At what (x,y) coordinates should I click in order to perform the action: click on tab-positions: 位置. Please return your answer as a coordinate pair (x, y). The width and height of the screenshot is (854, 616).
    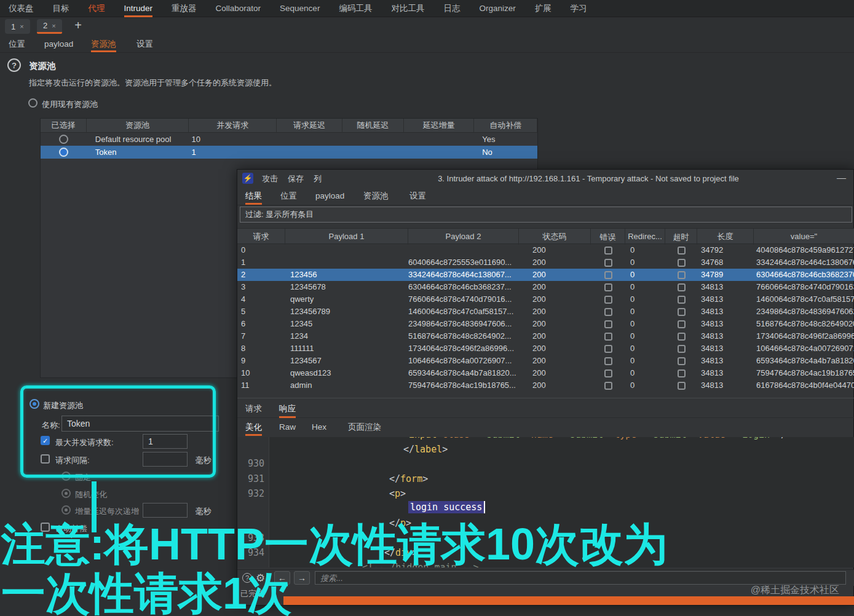
    Looking at the image, I should click on (289, 196).